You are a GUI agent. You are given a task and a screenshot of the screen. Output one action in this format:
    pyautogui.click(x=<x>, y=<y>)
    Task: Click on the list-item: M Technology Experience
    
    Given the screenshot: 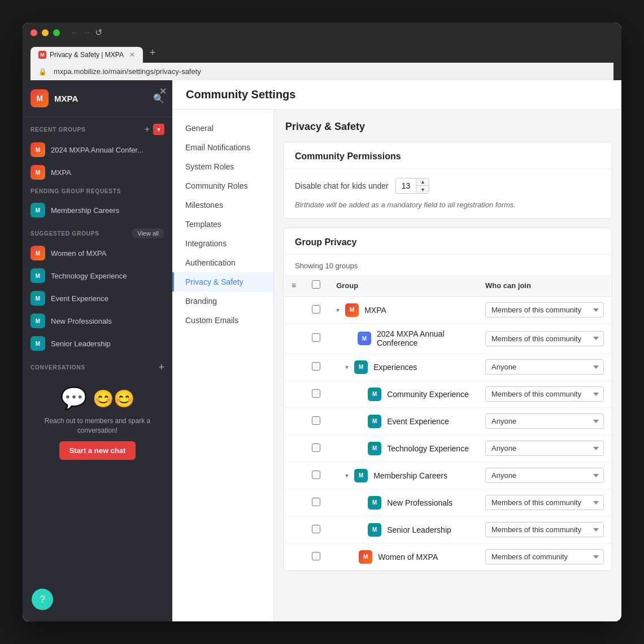 What is the action you would take?
    pyautogui.click(x=97, y=276)
    